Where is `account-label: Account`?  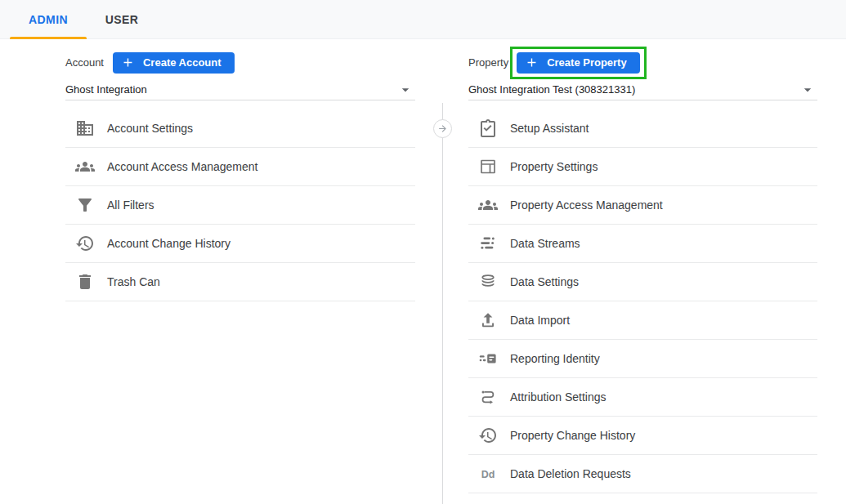
account-label: Account is located at coordinates (85, 62).